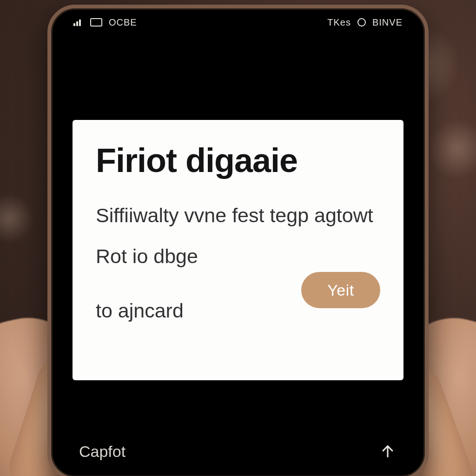 This screenshot has width=476, height=476. Describe the element at coordinates (339, 22) in the screenshot. I see `status-right-label-1: TKes` at that location.